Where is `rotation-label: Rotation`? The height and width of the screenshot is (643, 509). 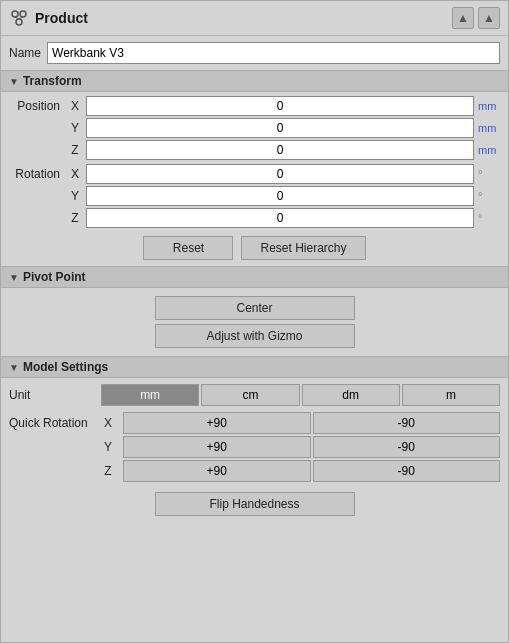
rotation-label: Rotation is located at coordinates (36, 174).